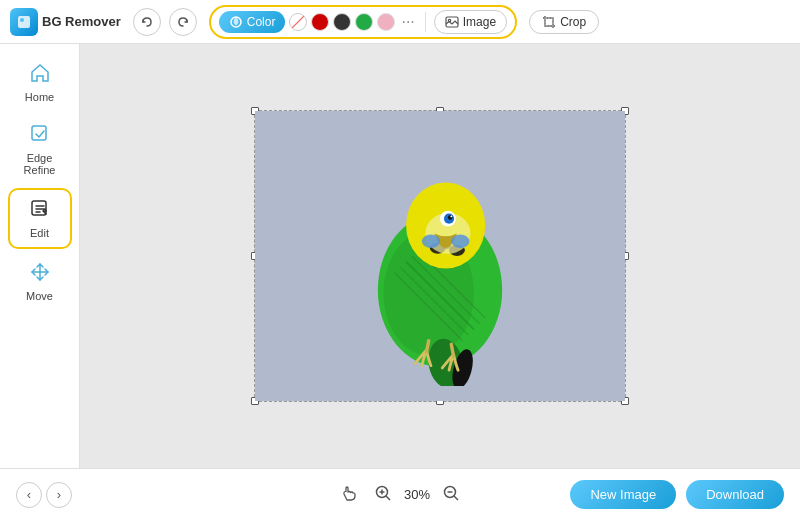 Image resolution: width=800 pixels, height=520 pixels. What do you see at coordinates (564, 22) in the screenshot?
I see `crop-button: Crop` at bounding box center [564, 22].